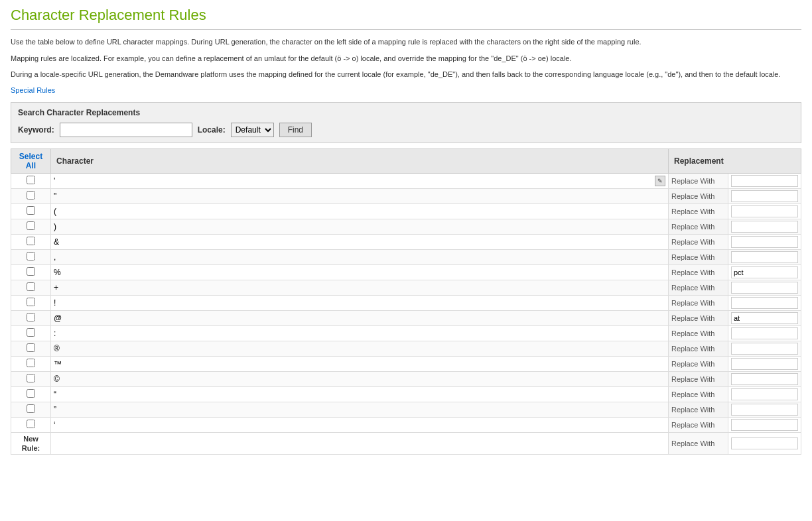 Image resolution: width=812 pixels, height=521 pixels. Describe the element at coordinates (296, 130) in the screenshot. I see `find-button: Find` at that location.